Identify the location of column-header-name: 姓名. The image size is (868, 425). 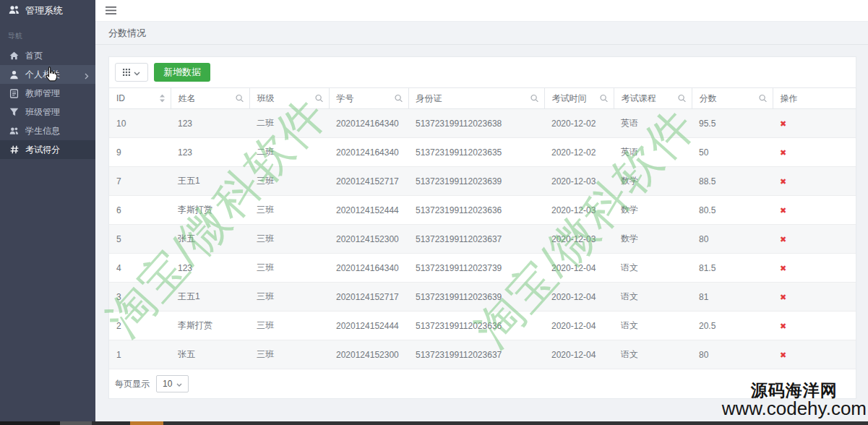
(210, 98).